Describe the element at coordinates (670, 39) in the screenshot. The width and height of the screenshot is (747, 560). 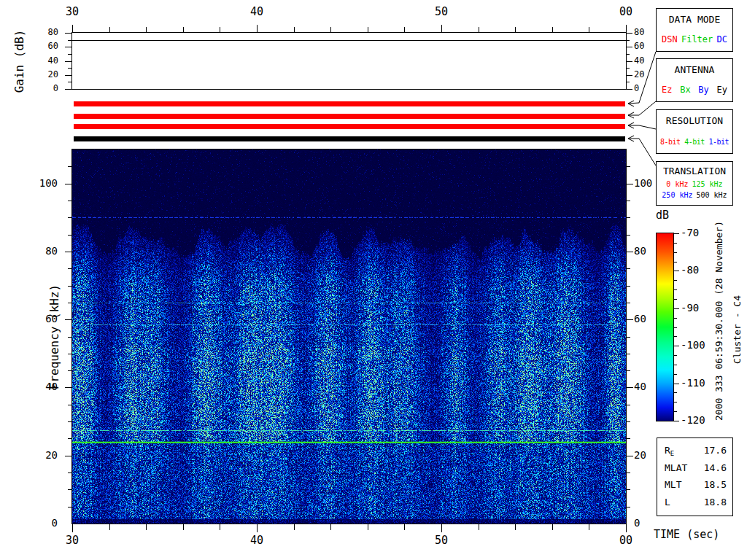
I see `data-mode-option-dsn: DSN` at that location.